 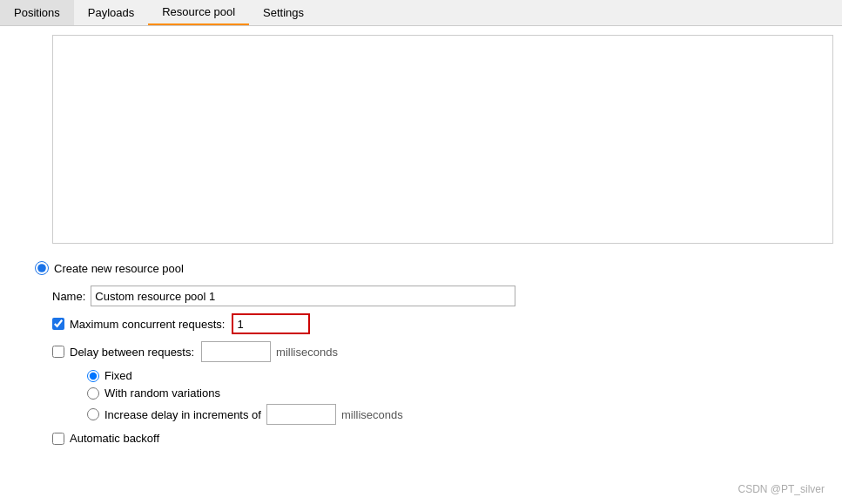 What do you see at coordinates (93, 376) in the screenshot?
I see `delay-fixed-radio` at bounding box center [93, 376].